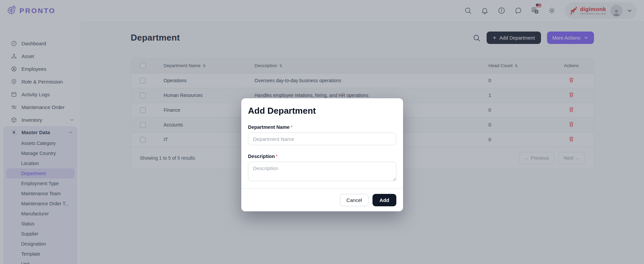  What do you see at coordinates (354, 200) in the screenshot?
I see `cancel-button: Cancel` at bounding box center [354, 200].